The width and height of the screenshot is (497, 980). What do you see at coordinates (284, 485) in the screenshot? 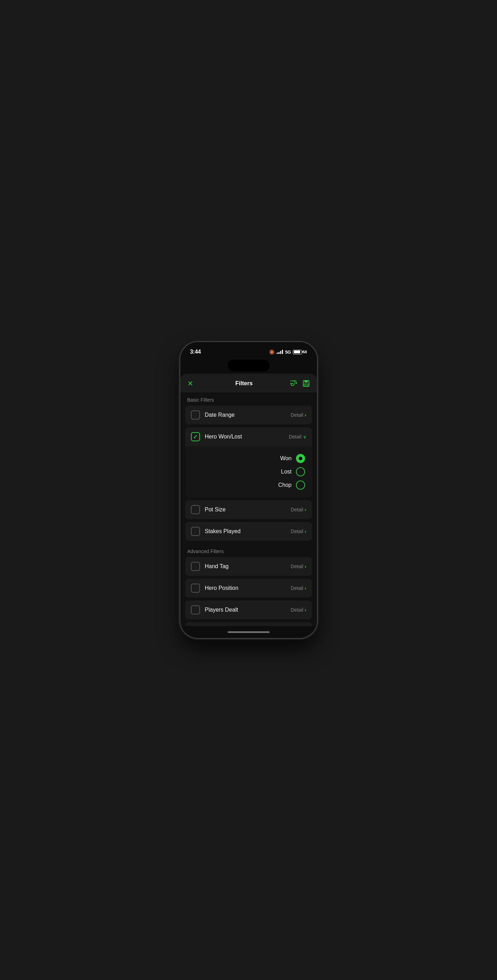
I see `radio-label-chop: Chop` at bounding box center [284, 485].